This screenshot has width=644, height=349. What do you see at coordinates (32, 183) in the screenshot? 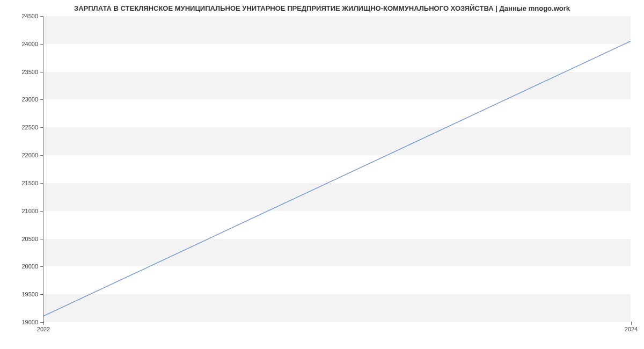
I see `y-tick-label: 21500` at bounding box center [32, 183].